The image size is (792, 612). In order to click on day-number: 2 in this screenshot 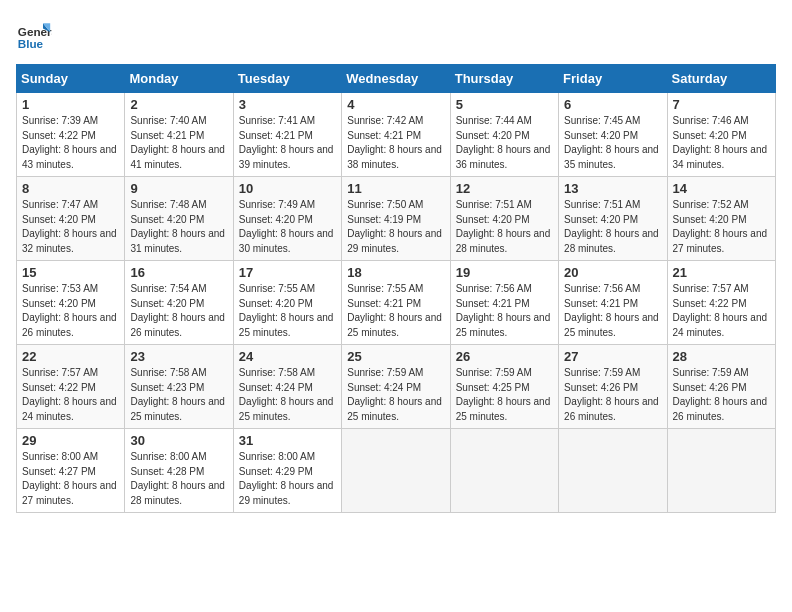, I will do `click(178, 104)`.